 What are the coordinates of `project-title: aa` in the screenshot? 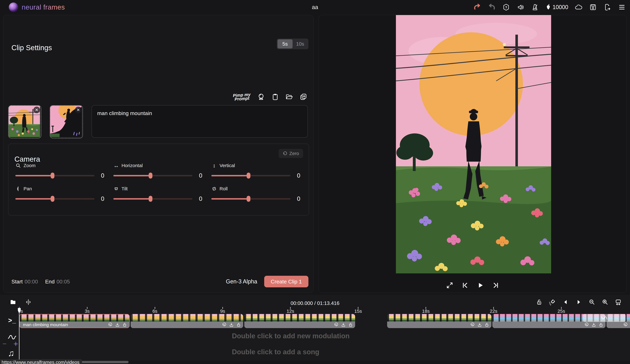 It's located at (315, 7).